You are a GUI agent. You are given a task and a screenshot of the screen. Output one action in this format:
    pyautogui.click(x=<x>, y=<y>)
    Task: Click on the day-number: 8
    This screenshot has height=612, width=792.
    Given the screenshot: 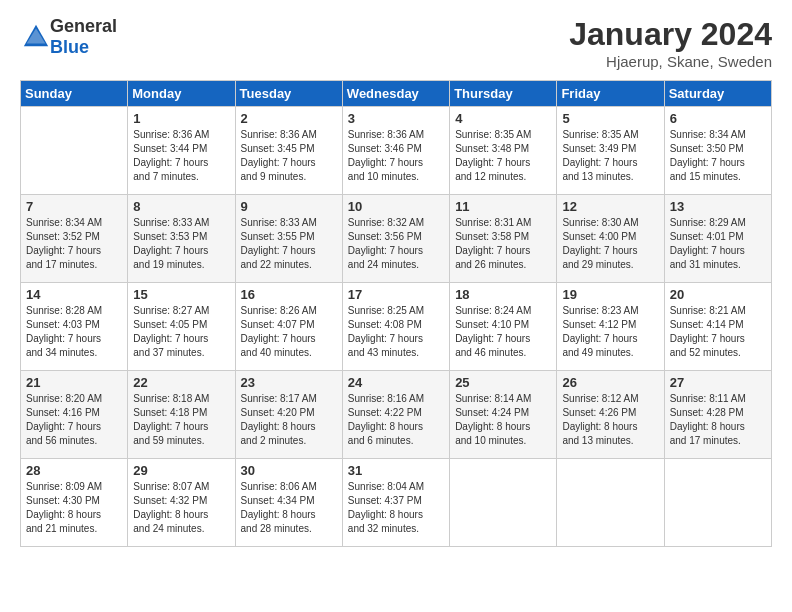 What is the action you would take?
    pyautogui.click(x=181, y=206)
    